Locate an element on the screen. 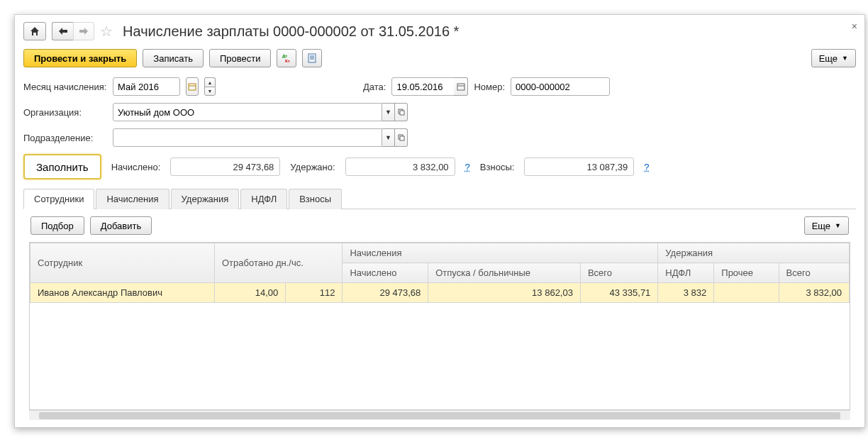  org-input is located at coordinates (247, 112).